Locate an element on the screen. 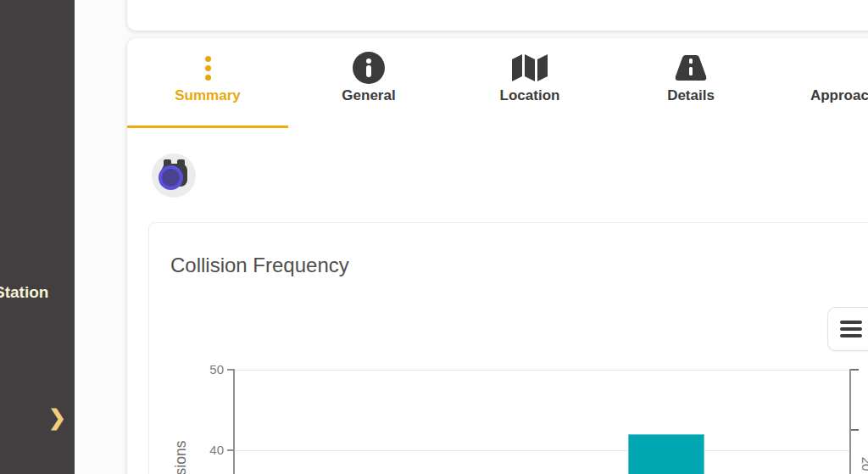  left-axis-tick-label-40: 40 is located at coordinates (208, 449).